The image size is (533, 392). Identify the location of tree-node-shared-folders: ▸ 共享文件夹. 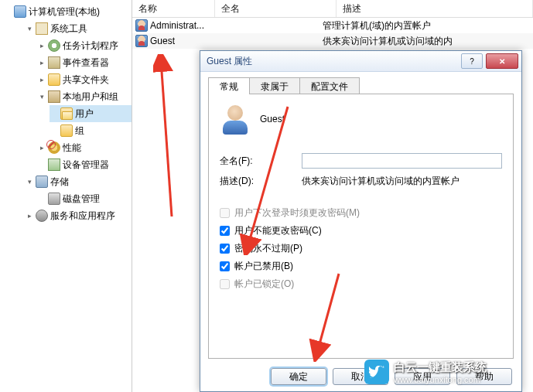
(84, 80).